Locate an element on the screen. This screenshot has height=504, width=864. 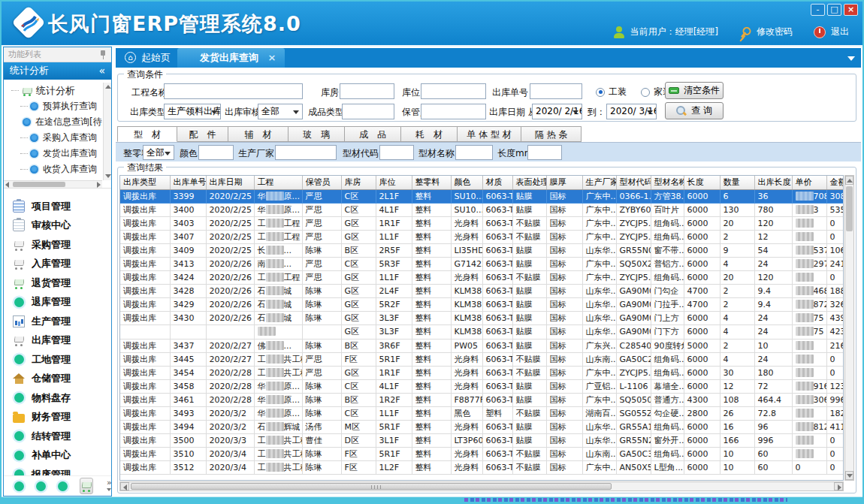
material-tab-1: 配 件 is located at coordinates (203, 134).